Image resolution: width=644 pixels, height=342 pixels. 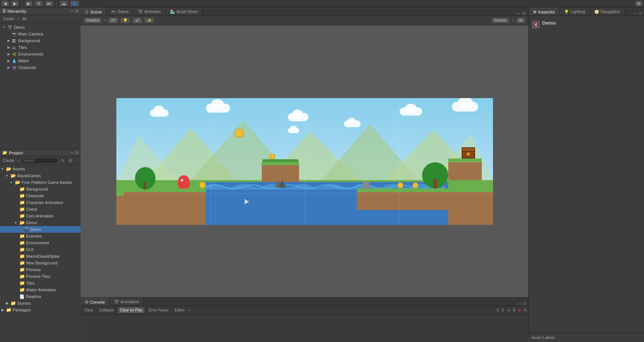 I want to click on maximize-center: ⊡, so click(x=524, y=13).